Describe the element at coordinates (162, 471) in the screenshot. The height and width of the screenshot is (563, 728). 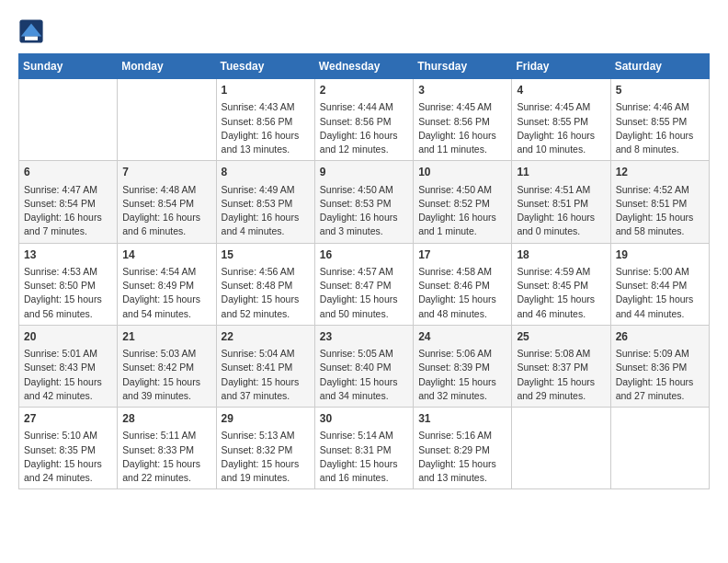
I see `daylight-text: Daylight: 15 hours and 22 minutes.` at that location.